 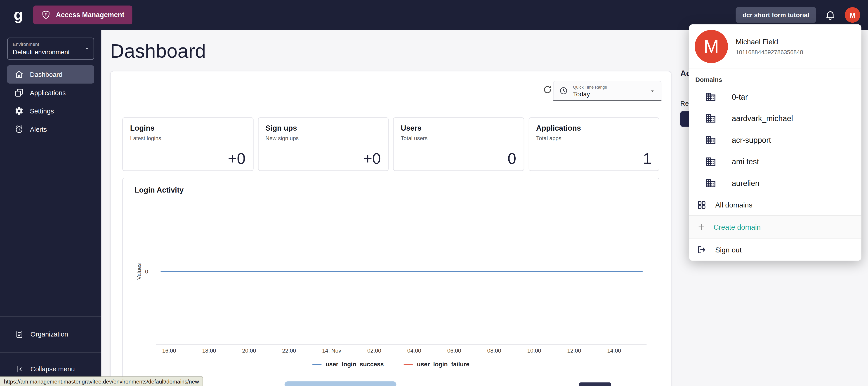 What do you see at coordinates (51, 52) in the screenshot?
I see `environment-value: Default environment` at bounding box center [51, 52].